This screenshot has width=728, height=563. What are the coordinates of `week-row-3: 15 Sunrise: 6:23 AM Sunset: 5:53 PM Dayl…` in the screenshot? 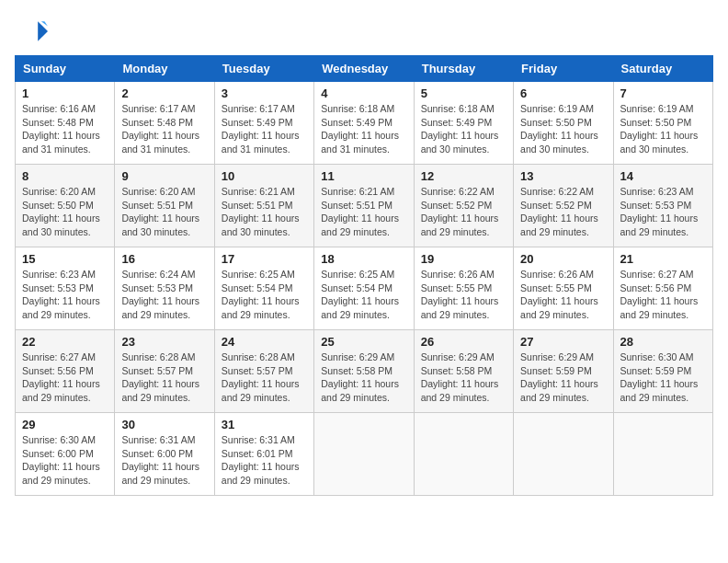 It's located at (364, 289).